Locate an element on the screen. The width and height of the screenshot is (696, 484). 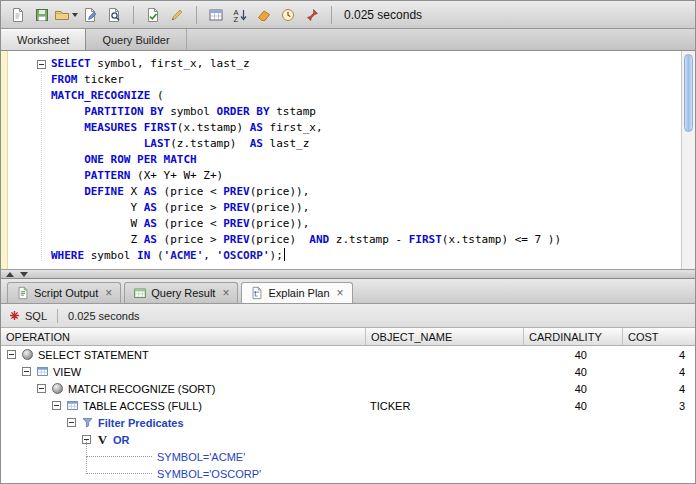
operation-label: Filter Predicates is located at coordinates (141, 423).